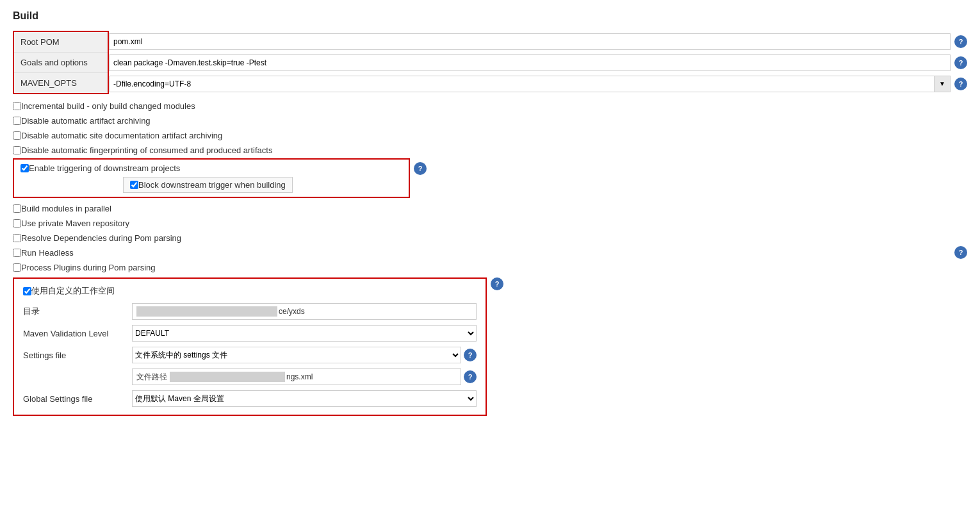 Image resolution: width=980 pixels, height=521 pixels. What do you see at coordinates (101, 238) in the screenshot?
I see `cb-resolve-deps-label: Resolve Dependencies during Pom parsing` at bounding box center [101, 238].